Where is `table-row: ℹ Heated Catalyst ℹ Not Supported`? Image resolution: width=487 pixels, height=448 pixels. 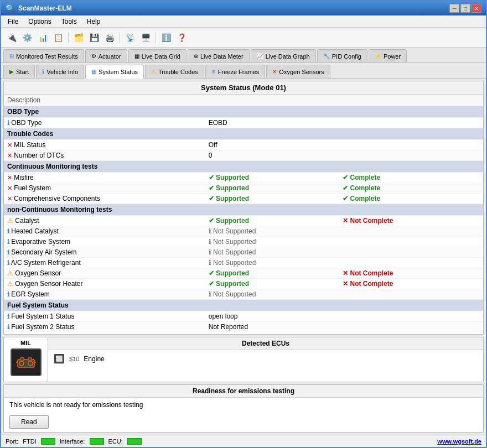 table-row: ℹ Heated Catalyst ℹ Not Supported is located at coordinates (244, 231).